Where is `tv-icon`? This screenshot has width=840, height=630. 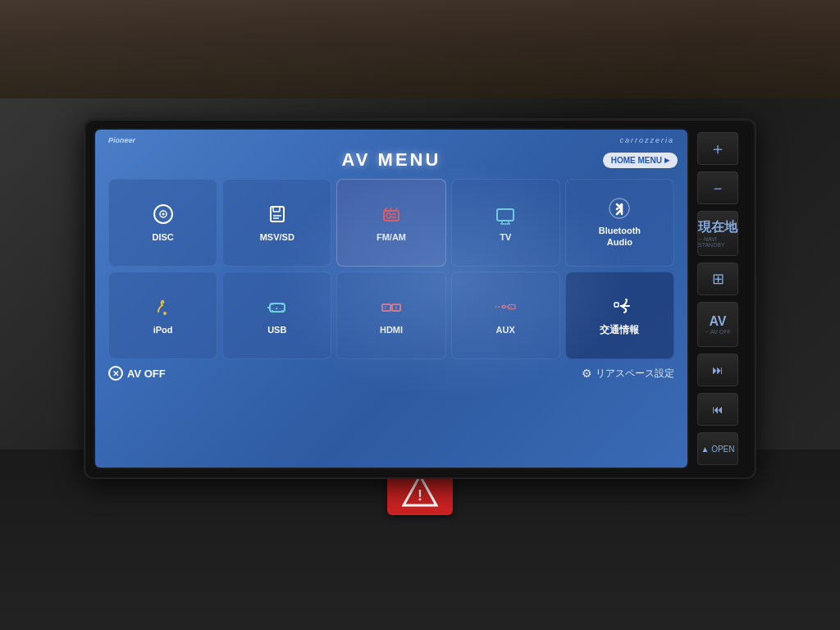
tv-icon is located at coordinates (505, 216).